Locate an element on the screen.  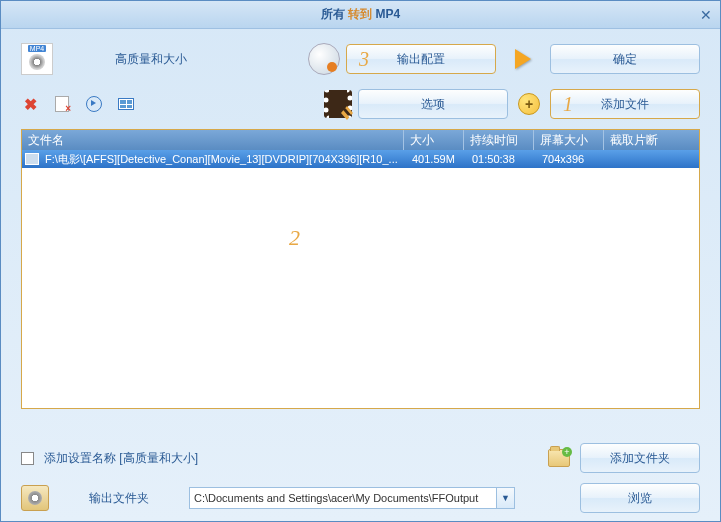
file-type-icon is located at coordinates (32, 159).